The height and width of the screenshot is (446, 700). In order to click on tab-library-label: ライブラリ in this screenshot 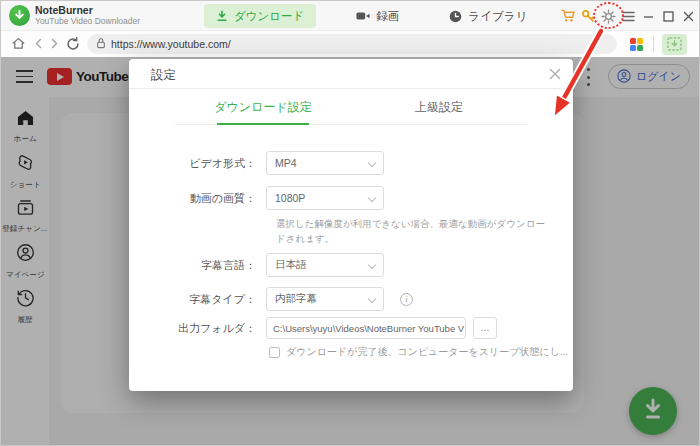, I will do `click(498, 16)`.